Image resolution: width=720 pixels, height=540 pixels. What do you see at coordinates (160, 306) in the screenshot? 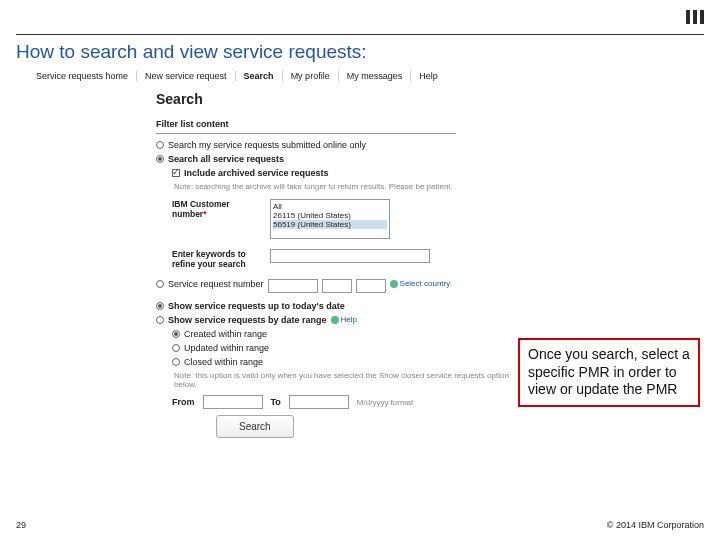
I see `radio-today` at bounding box center [160, 306].